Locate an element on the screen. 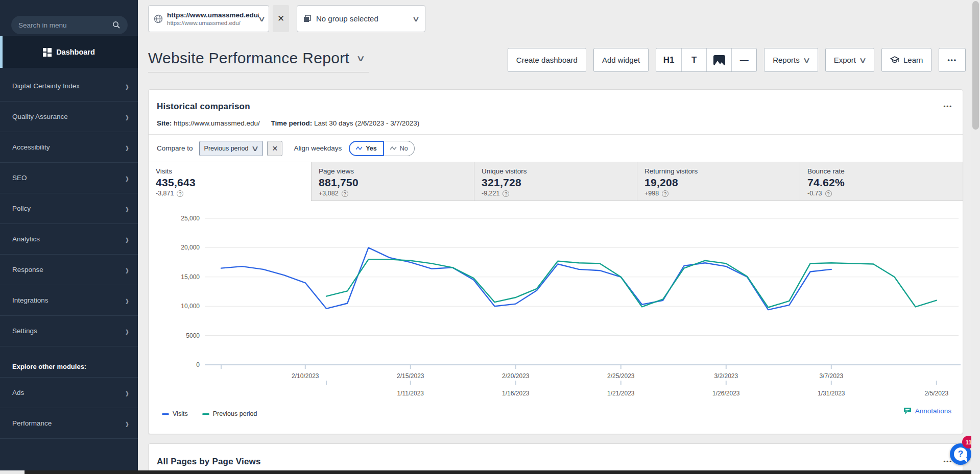 The width and height of the screenshot is (980, 474). card-more-button: ••• is located at coordinates (948, 106).